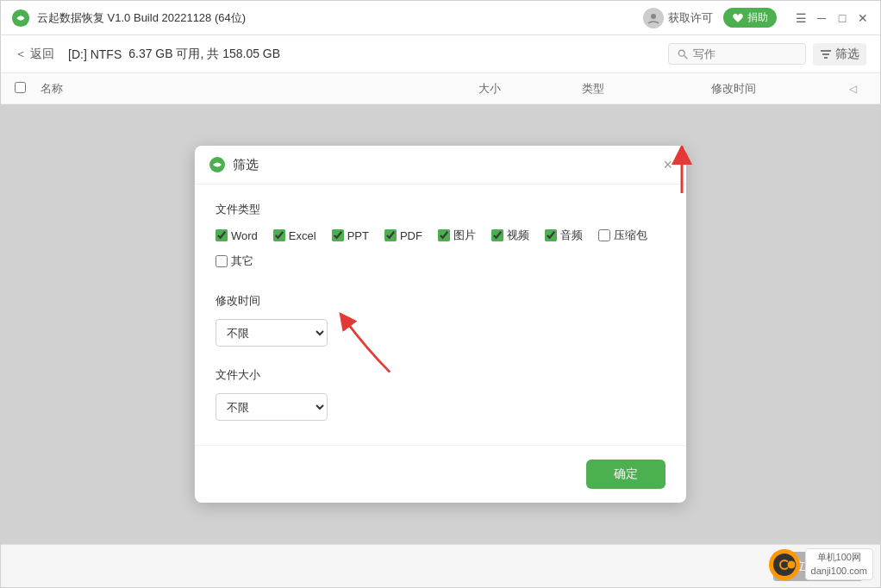 This screenshot has height=588, width=881. What do you see at coordinates (259, 89) in the screenshot?
I see `col-name-header: 名称` at bounding box center [259, 89].